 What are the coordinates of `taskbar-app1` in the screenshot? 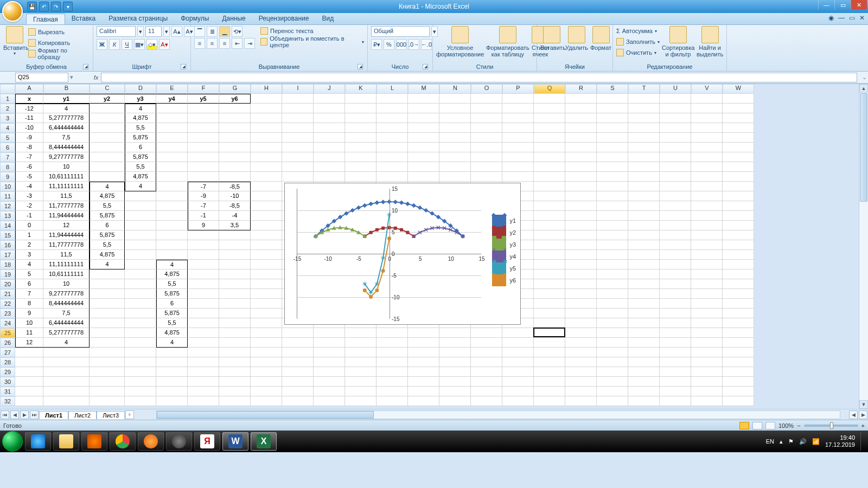 It's located at (179, 441).